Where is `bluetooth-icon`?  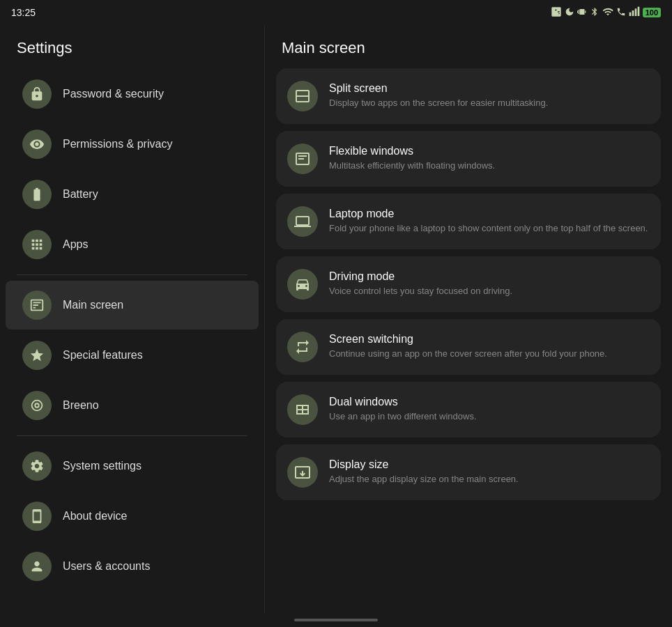 bluetooth-icon is located at coordinates (595, 13).